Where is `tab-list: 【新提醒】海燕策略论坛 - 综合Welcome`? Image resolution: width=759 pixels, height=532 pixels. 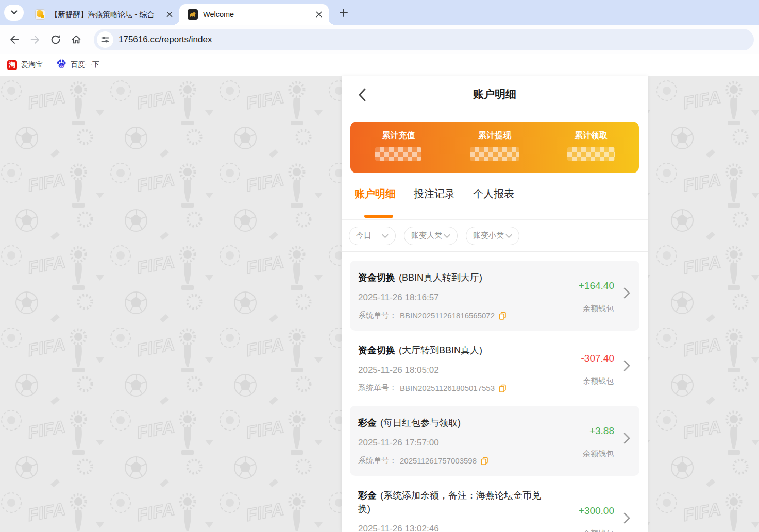
tab-list: 【新提醒】海燕策略论坛 - 综合Welcome is located at coordinates (178, 14).